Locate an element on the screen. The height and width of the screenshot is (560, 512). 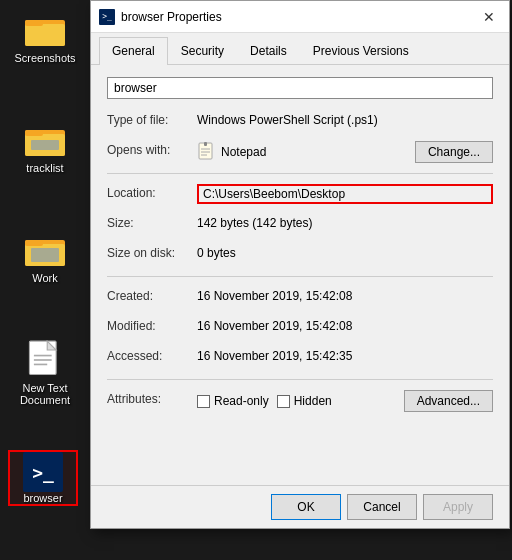
size-on-disk-label: Size on disk: is located at coordinates (152, 252).